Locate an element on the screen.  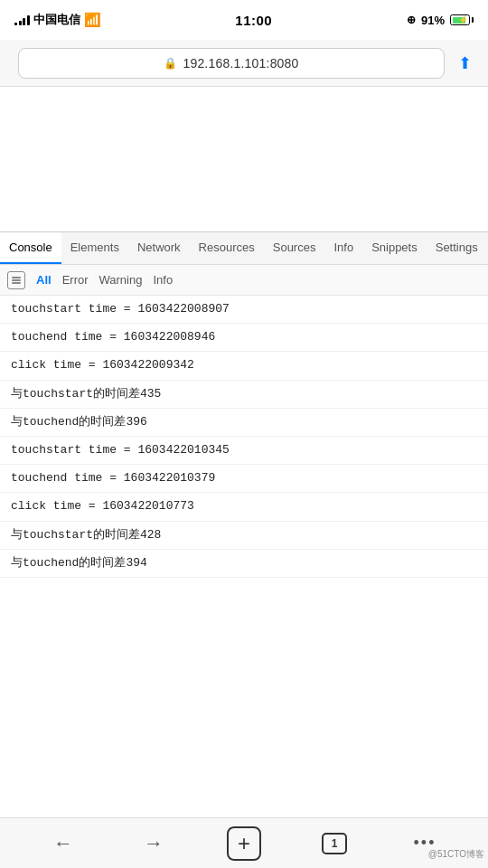
filter-toggle-button is located at coordinates (16, 280).